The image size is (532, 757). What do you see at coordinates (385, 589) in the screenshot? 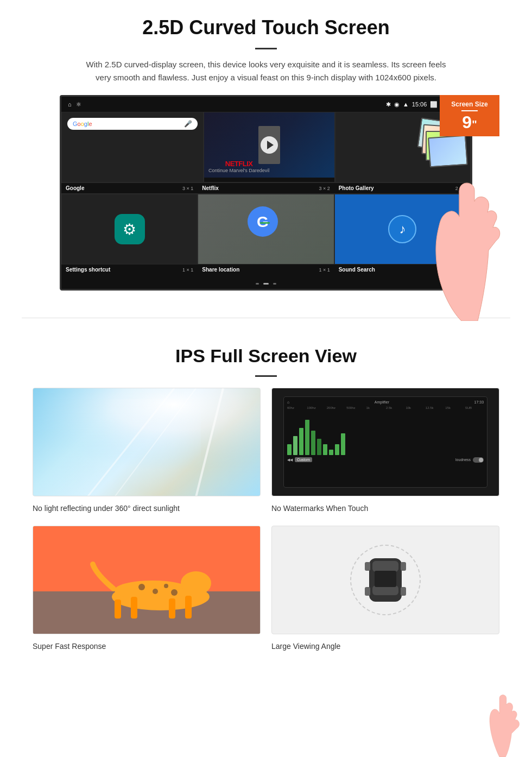
I see `feature-car: Large Viewing Angle` at bounding box center [385, 589].